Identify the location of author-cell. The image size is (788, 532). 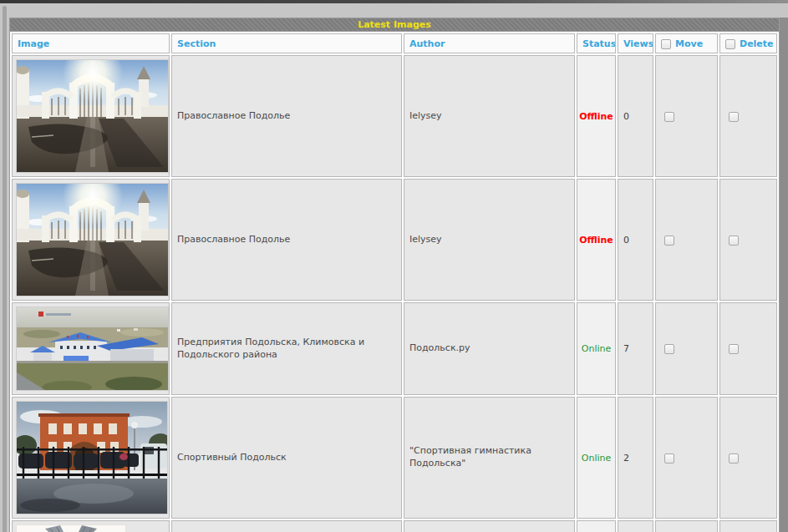
(490, 526).